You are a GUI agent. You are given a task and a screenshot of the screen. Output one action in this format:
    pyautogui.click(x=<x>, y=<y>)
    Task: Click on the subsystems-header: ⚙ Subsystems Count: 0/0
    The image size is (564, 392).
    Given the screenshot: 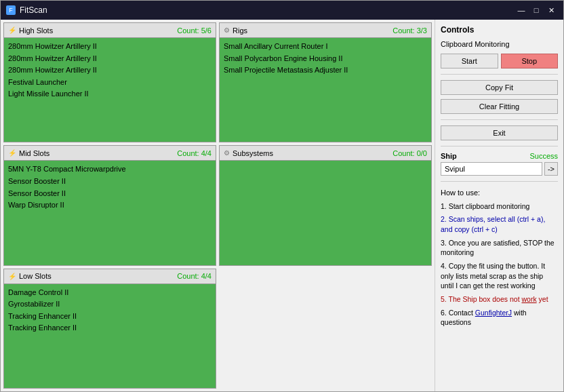 What is the action you would take?
    pyautogui.click(x=325, y=153)
    